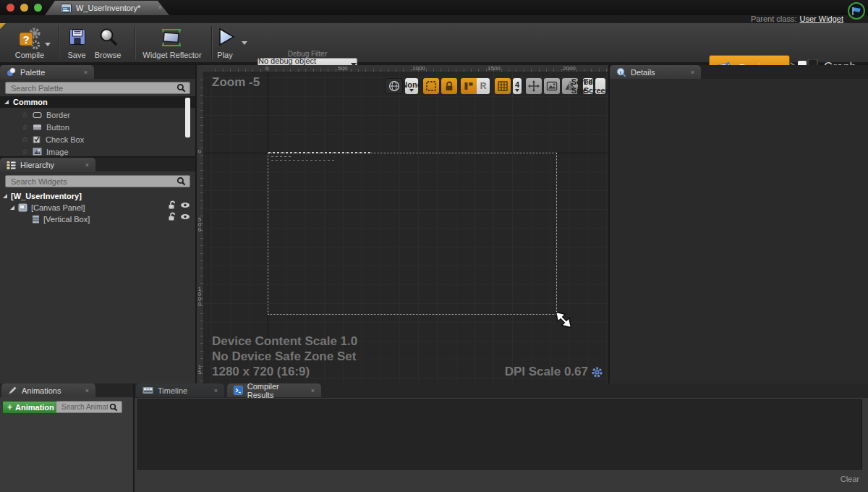  I want to click on play-button: Play, so click(225, 55).